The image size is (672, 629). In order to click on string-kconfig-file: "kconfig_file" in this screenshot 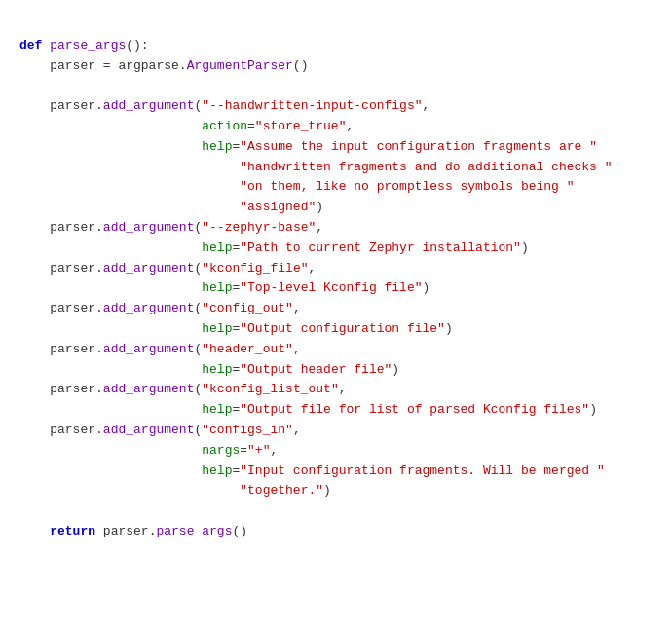, I will do `click(255, 269)`.